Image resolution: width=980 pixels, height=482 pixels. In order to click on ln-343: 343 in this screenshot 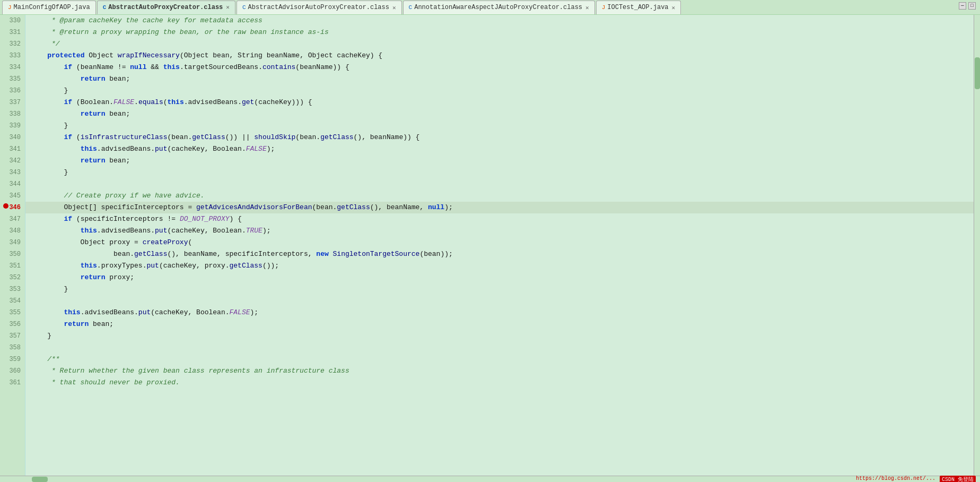, I will do `click(12, 173)`.